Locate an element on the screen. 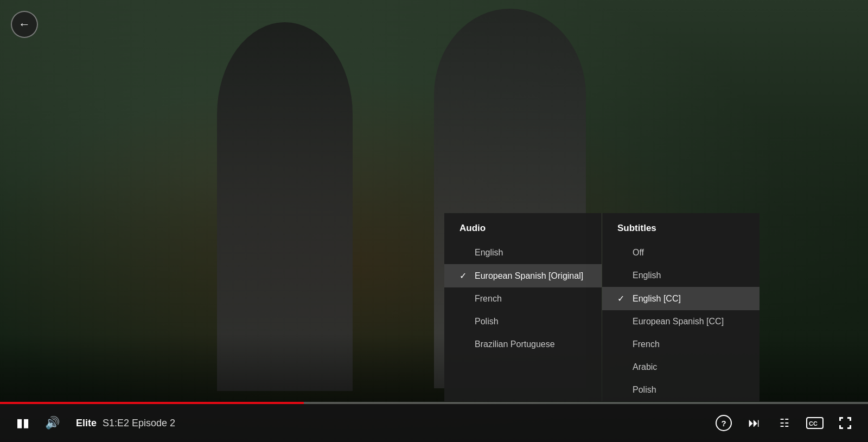 The height and width of the screenshot is (442, 868). subtitle-item-english: English is located at coordinates (681, 276).